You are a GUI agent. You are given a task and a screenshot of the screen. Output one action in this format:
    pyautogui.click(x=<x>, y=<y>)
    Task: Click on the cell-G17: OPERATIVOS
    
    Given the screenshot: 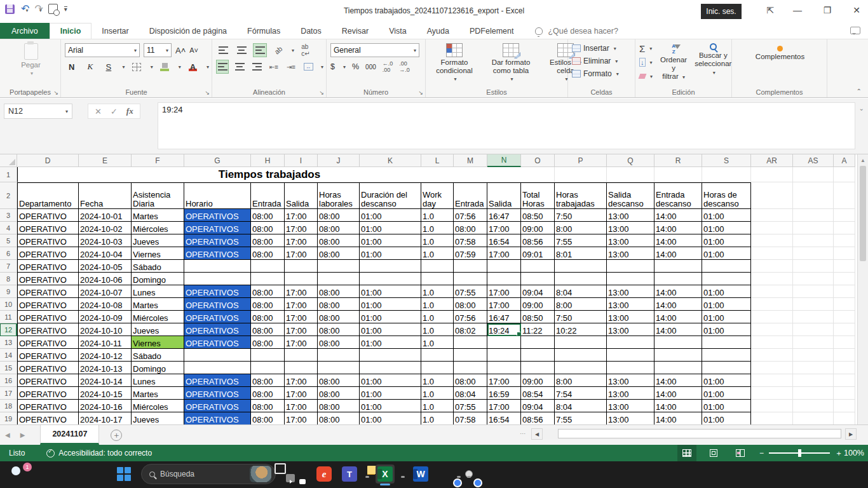 What is the action you would take?
    pyautogui.click(x=217, y=393)
    